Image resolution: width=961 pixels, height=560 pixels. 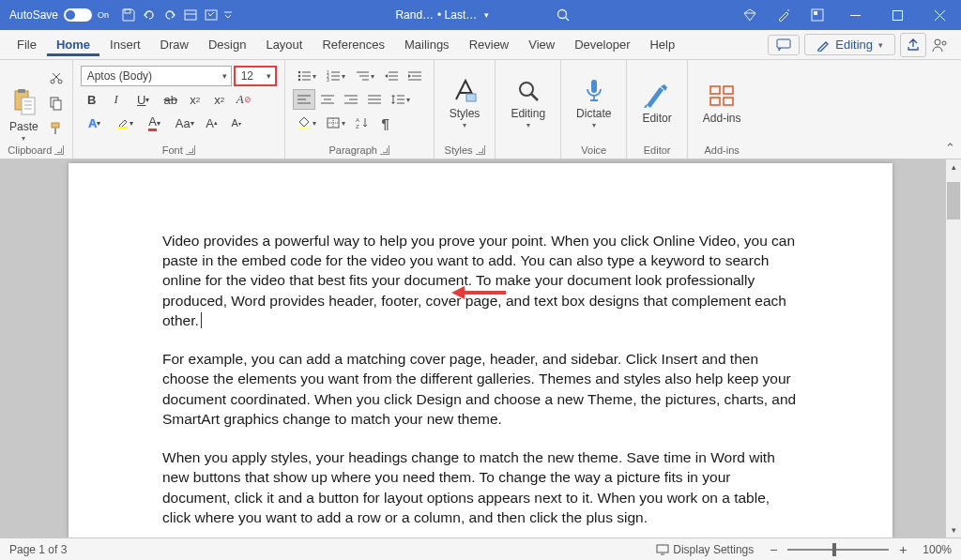 What do you see at coordinates (784, 45) in the screenshot?
I see `comments-button` at bounding box center [784, 45].